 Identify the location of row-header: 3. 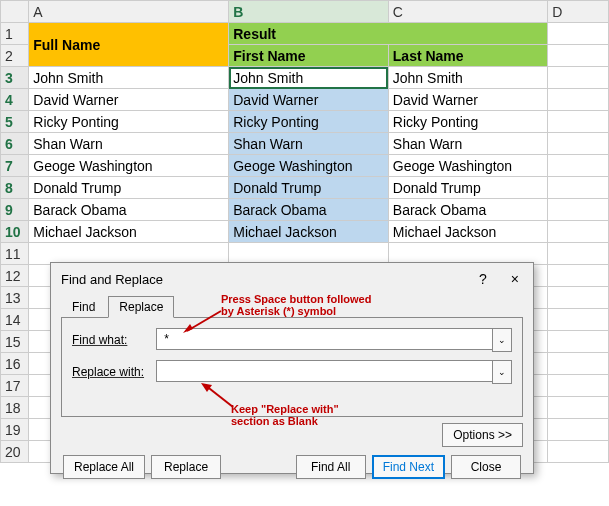
(15, 78).